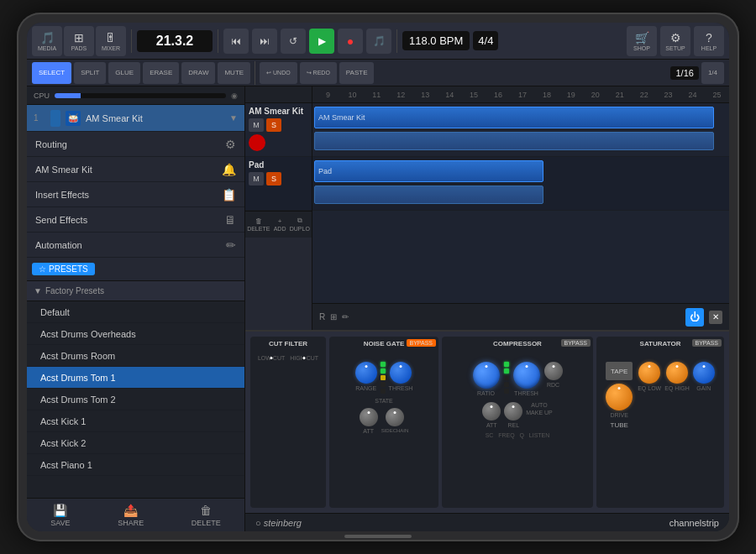 The width and height of the screenshot is (756, 554). I want to click on cpu-fill, so click(67, 96).